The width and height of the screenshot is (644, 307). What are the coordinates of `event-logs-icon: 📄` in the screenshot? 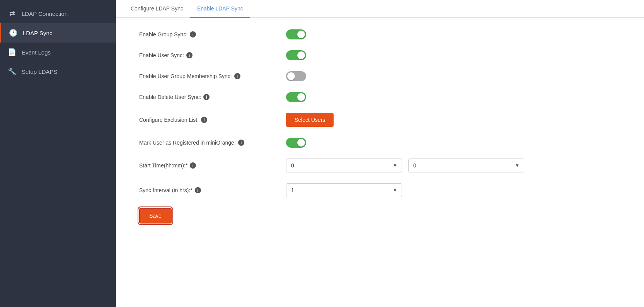 It's located at (12, 52).